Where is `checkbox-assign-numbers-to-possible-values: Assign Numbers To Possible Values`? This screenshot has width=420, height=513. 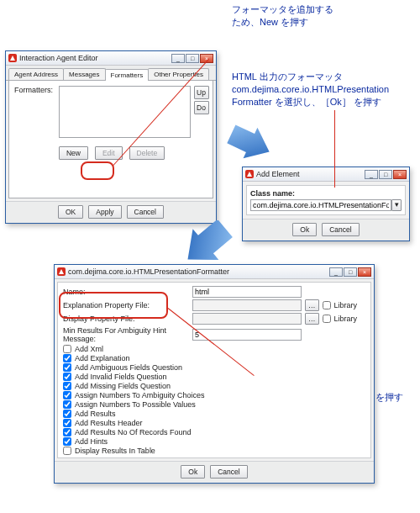
checkbox-assign-numbers-to-possible-values: Assign Numbers To Possible Values is located at coordinates (214, 405).